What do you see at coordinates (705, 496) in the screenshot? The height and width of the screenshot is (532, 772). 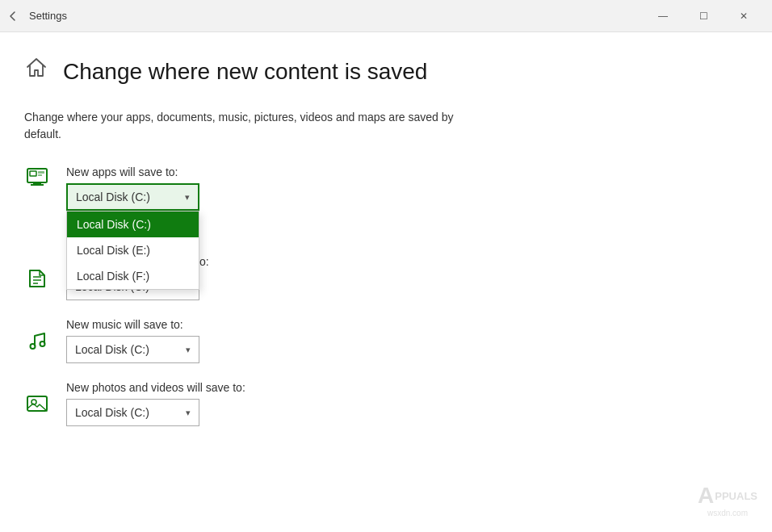 I see `watermark-logo: A` at bounding box center [705, 496].